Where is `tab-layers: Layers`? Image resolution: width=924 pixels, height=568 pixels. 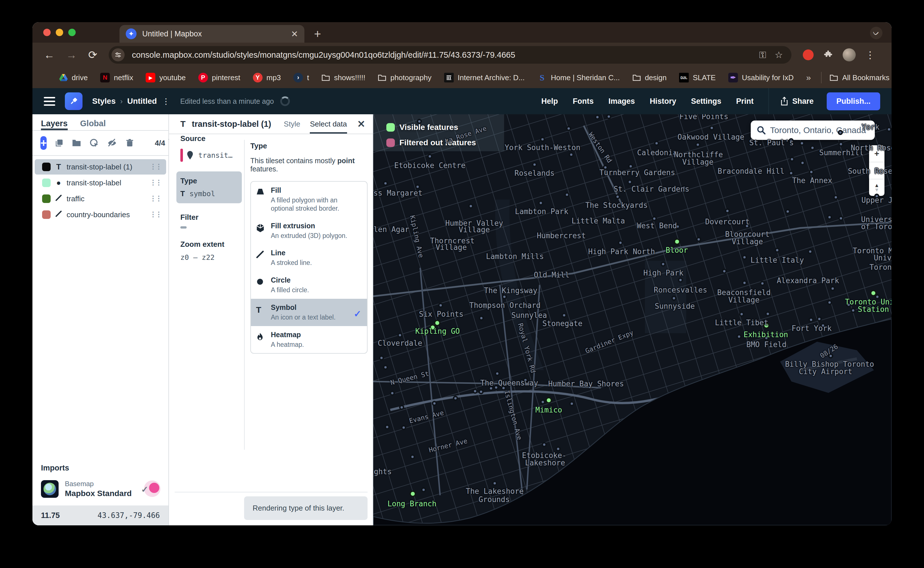
tab-layers: Layers is located at coordinates (54, 125).